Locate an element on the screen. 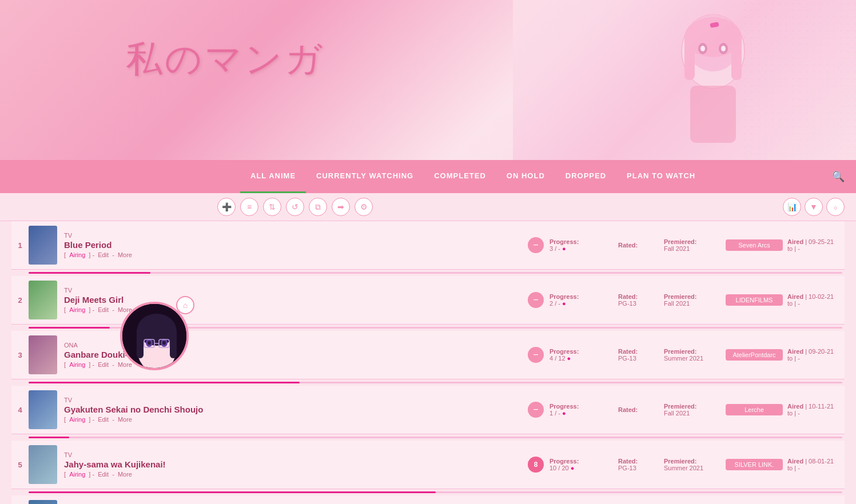 The image size is (856, 504). rated-label: Rated: is located at coordinates (641, 351).